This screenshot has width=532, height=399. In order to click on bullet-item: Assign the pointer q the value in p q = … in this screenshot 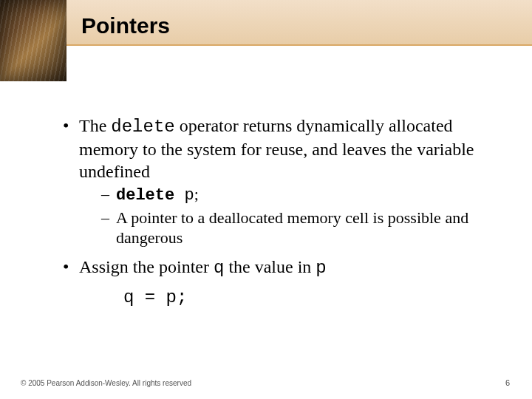, I will do `click(275, 282)`.